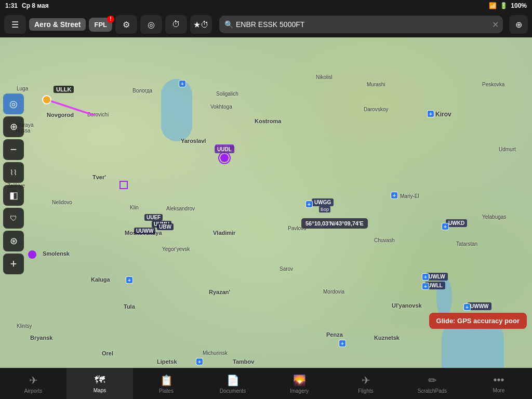  What do you see at coordinates (468, 308) in the screenshot?
I see `small-airport-uwww` at bounding box center [468, 308].